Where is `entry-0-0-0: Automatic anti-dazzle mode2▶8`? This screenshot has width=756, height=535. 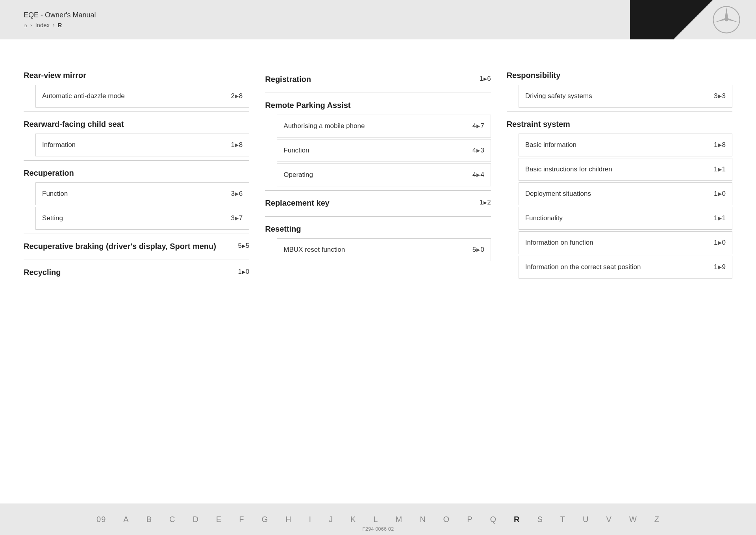 entry-0-0-0: Automatic anti-dazzle mode2▶8 is located at coordinates (143, 96).